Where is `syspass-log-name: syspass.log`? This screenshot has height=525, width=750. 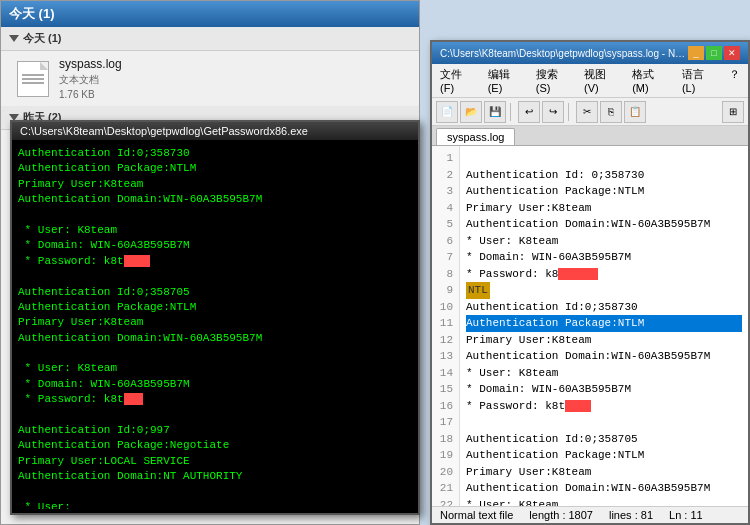 syspass-log-name: syspass.log is located at coordinates (90, 64).